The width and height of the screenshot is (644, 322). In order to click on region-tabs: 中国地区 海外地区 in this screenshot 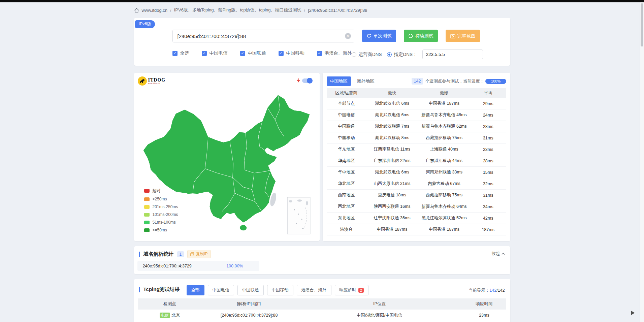, I will do `click(352, 81)`.